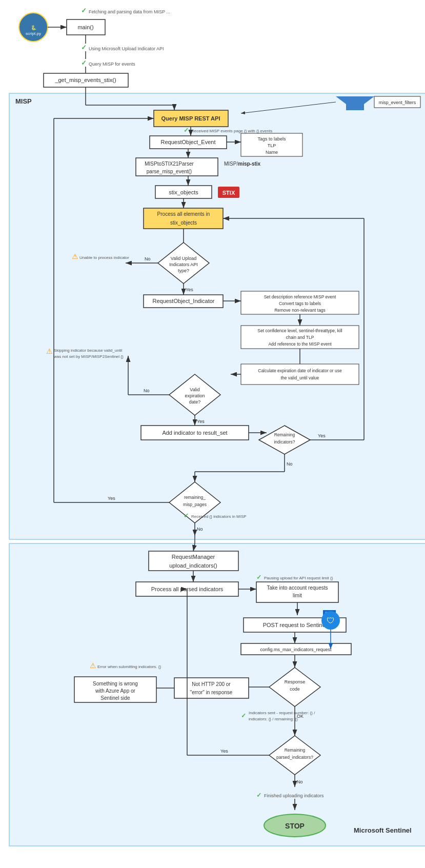 The image size is (425, 868). What do you see at coordinates (184, 265) in the screenshot?
I see `valid-upload-text2: Indicators API` at bounding box center [184, 265].